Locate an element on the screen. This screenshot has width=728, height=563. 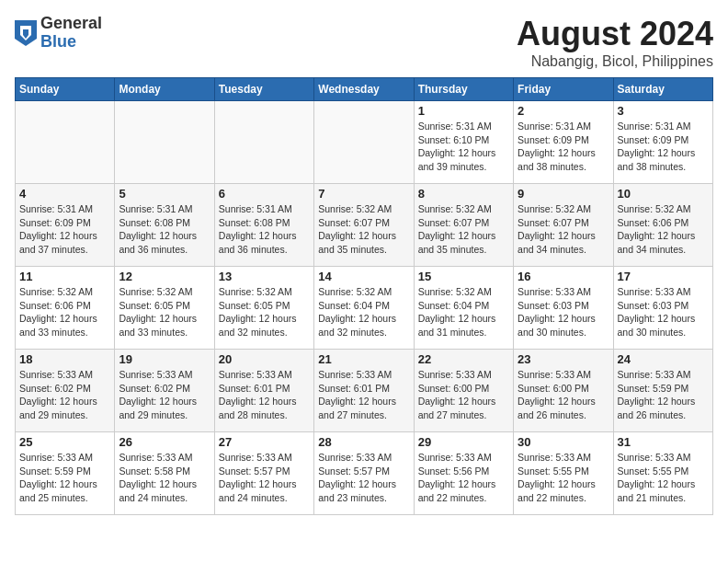
day-number: 15 is located at coordinates (463, 276).